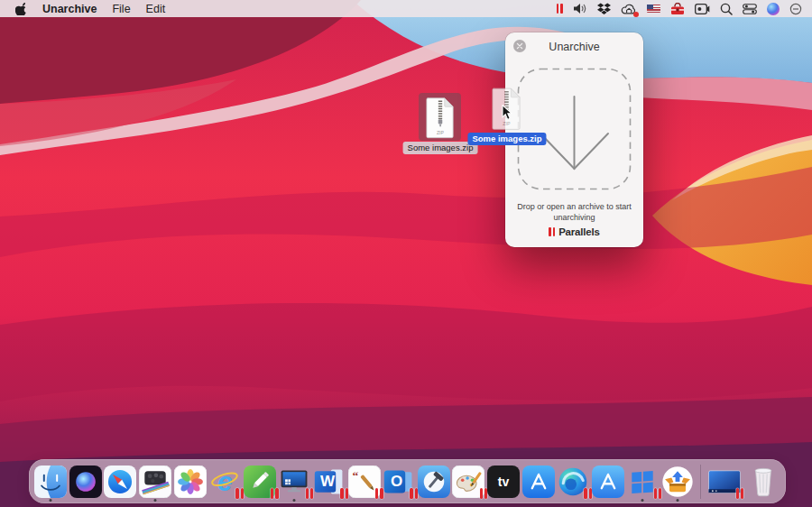 This screenshot has height=507, width=812. What do you see at coordinates (121, 482) in the screenshot?
I see `dock-item-safari` at bounding box center [121, 482].